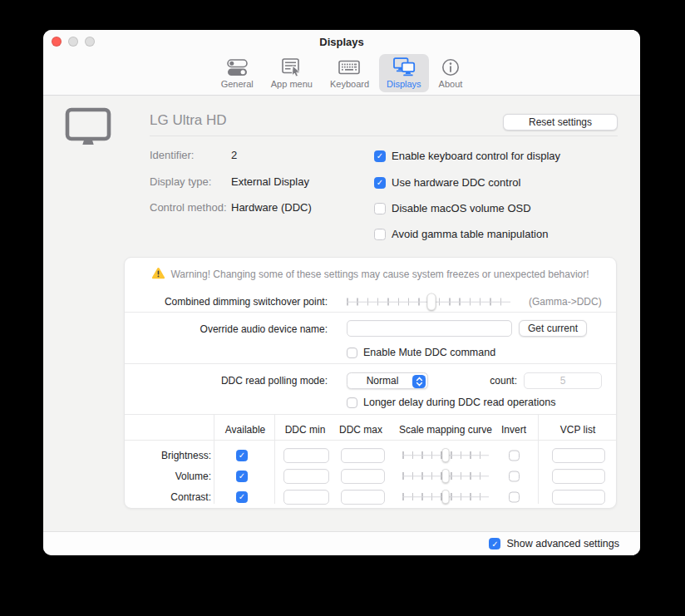 The height and width of the screenshot is (616, 685). Describe the element at coordinates (514, 430) in the screenshot. I see `column-header-invert: Invert` at that location.